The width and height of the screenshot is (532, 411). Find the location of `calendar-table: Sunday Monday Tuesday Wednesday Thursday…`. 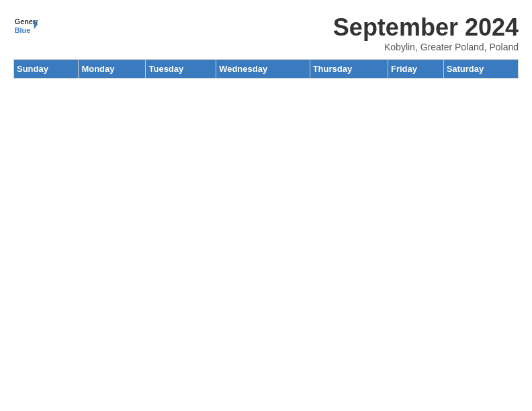

calendar-table: Sunday Monday Tuesday Wednesday Thursday… is located at coordinates (266, 68).